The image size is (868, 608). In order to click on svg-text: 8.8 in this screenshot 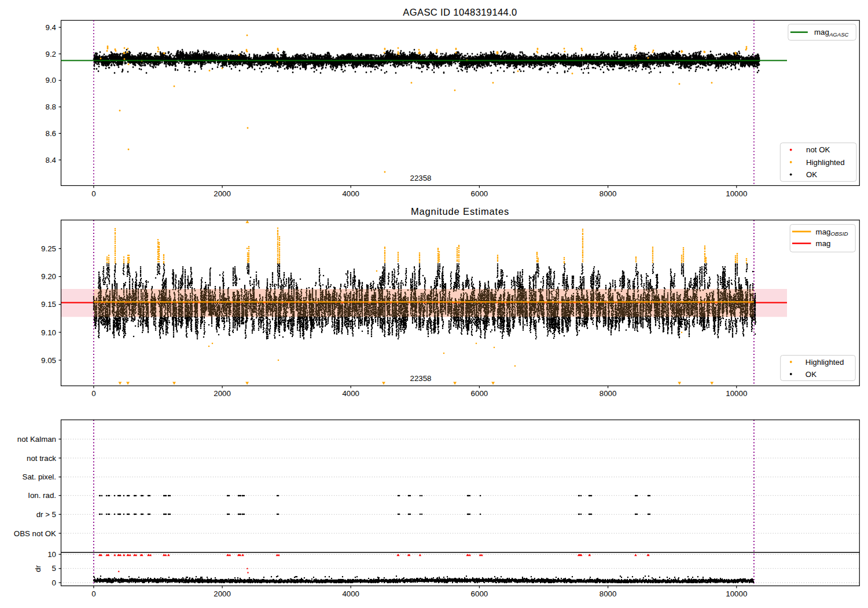, I will do `click(51, 107)`.